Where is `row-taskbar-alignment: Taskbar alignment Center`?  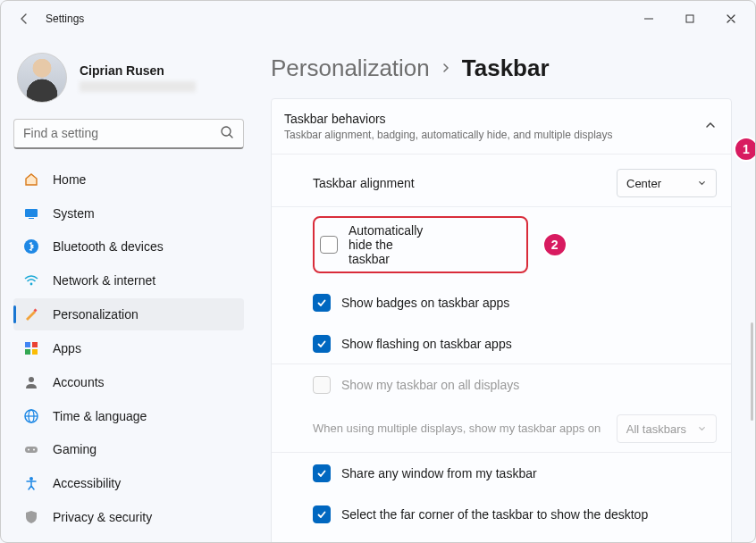
row-taskbar-alignment: Taskbar alignment Center is located at coordinates (501, 184).